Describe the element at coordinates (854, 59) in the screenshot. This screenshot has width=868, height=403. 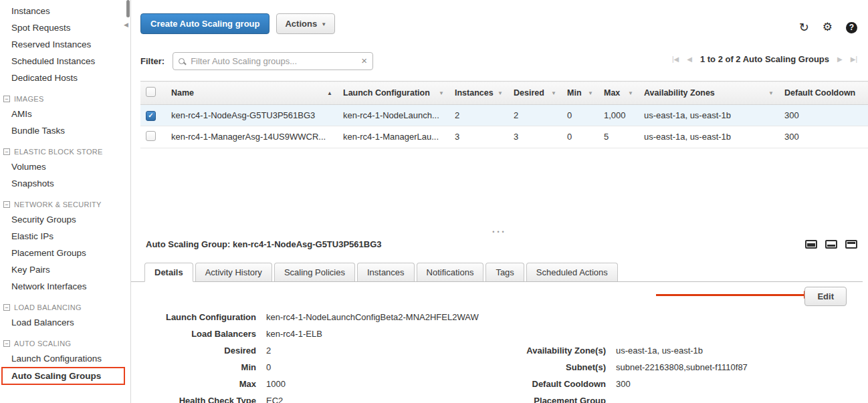
I see `last-page-button: ▶|` at that location.